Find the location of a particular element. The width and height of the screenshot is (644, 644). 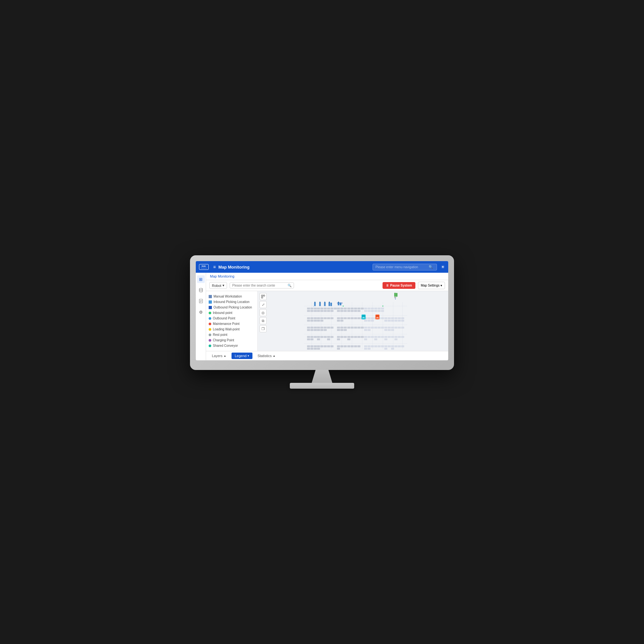

logo-sub-text: Robotics is located at coordinates (204, 268).